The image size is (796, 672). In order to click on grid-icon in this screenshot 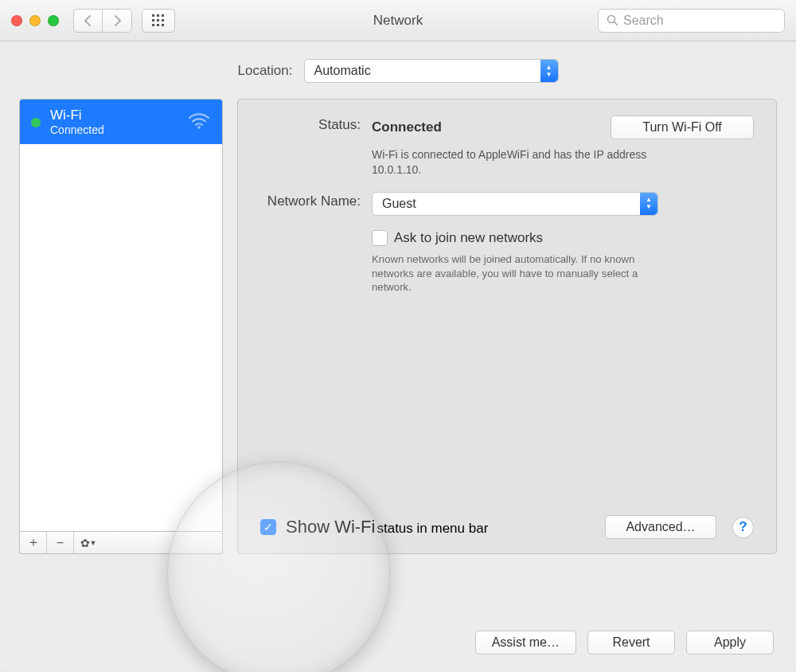, I will do `click(158, 21)`.